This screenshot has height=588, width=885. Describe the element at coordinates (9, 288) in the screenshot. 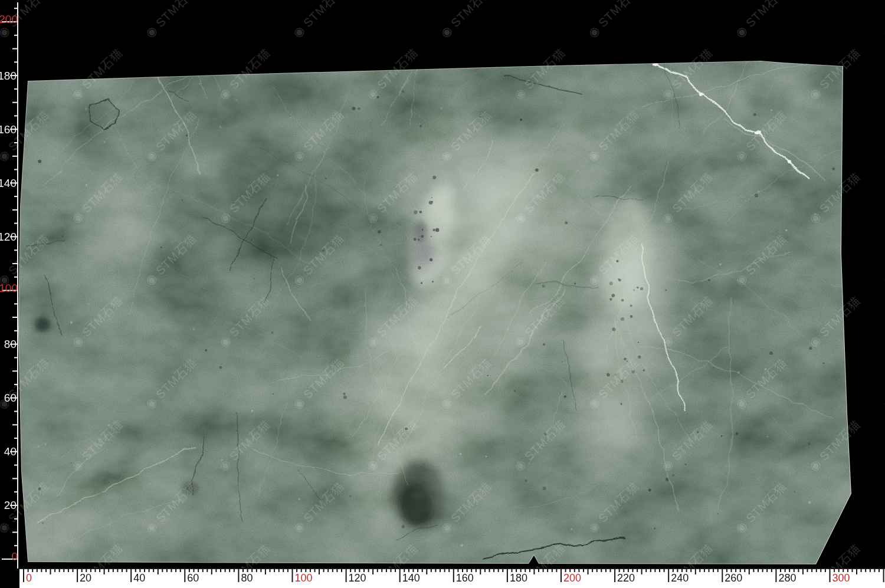

I see `ruler-left-label: 100` at that location.